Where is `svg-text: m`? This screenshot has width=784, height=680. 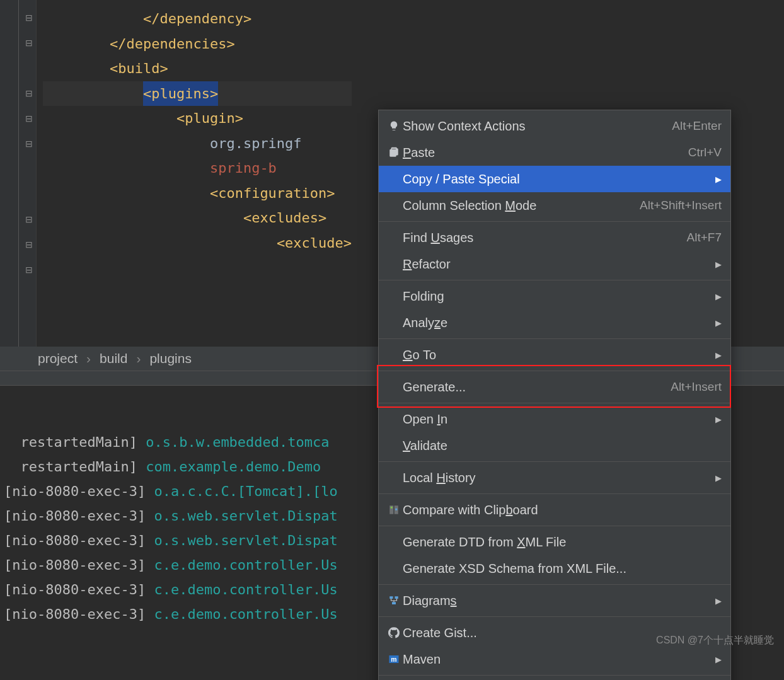 svg-text: m is located at coordinates (393, 659).